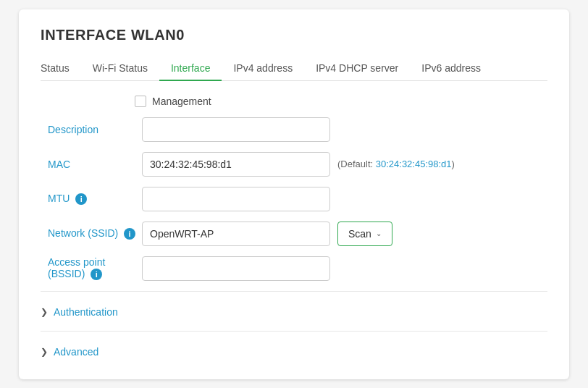  I want to click on description-label: Description, so click(95, 130).